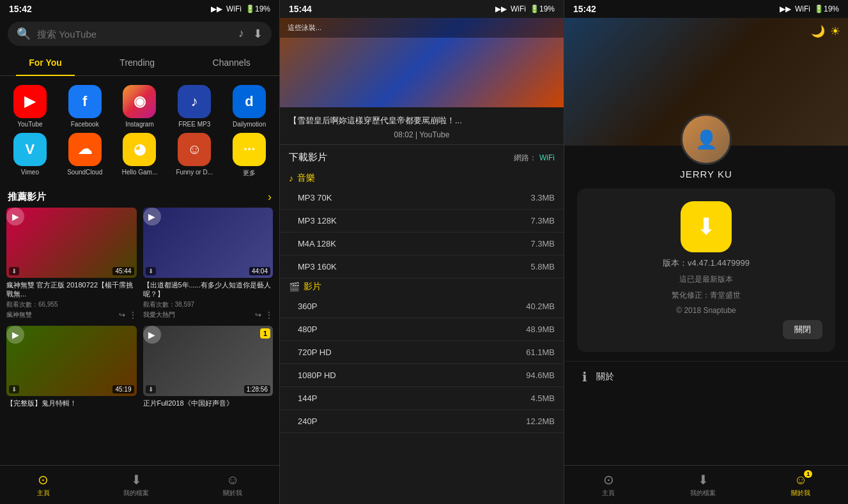 This screenshot has height=504, width=848. I want to click on video-actions-2: 我愛大熱門 ↪ ⋮, so click(208, 315).